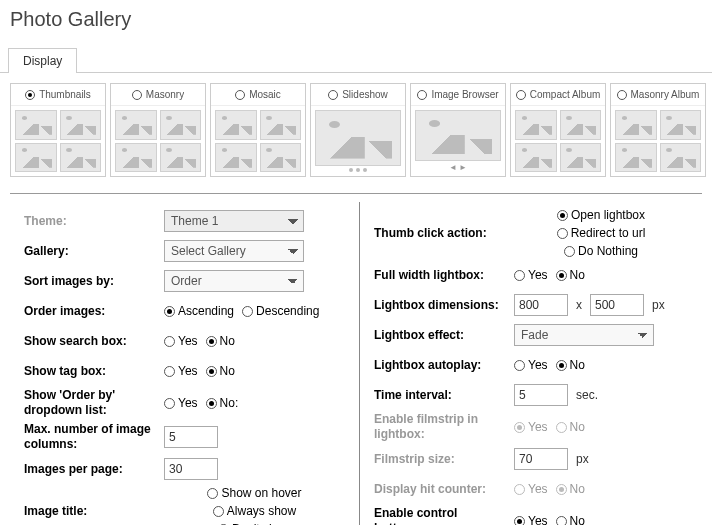 The height and width of the screenshot is (525, 712). I want to click on autoplay-label: Lightbox autoplay:, so click(444, 366).